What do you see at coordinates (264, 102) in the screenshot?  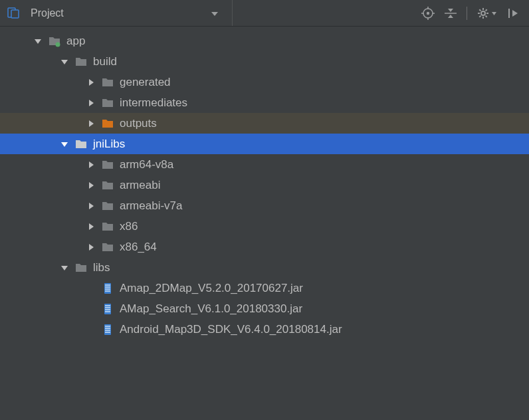 I see `tree-item-intermediates: intermediates` at bounding box center [264, 102].